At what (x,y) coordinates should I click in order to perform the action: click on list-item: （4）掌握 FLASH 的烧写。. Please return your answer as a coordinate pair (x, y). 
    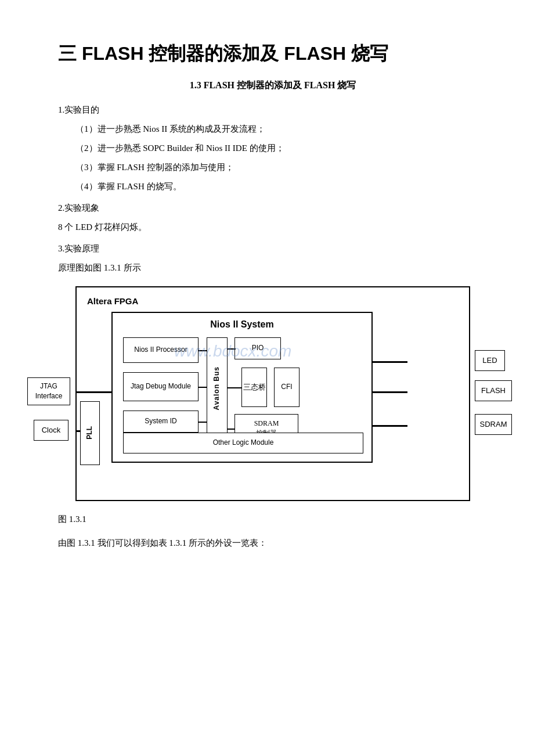
    Looking at the image, I should click on (282, 187).